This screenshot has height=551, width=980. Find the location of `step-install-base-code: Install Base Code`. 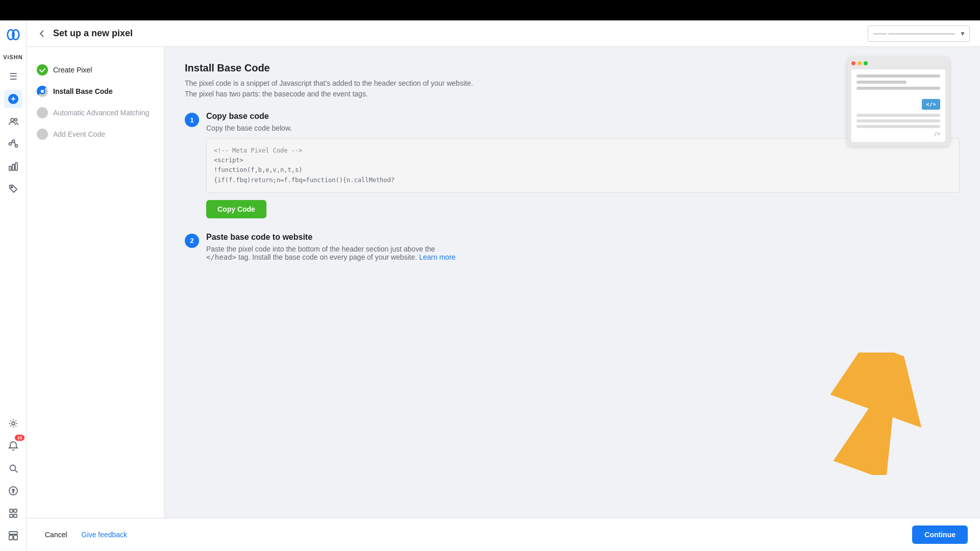

step-install-base-code: Install Base Code is located at coordinates (95, 91).